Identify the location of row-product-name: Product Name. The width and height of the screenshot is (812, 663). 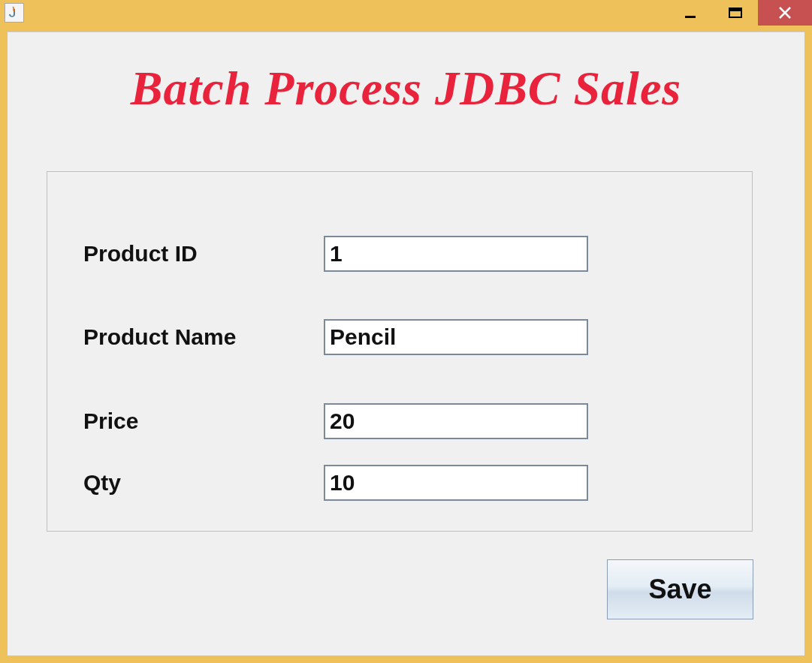
(336, 337).